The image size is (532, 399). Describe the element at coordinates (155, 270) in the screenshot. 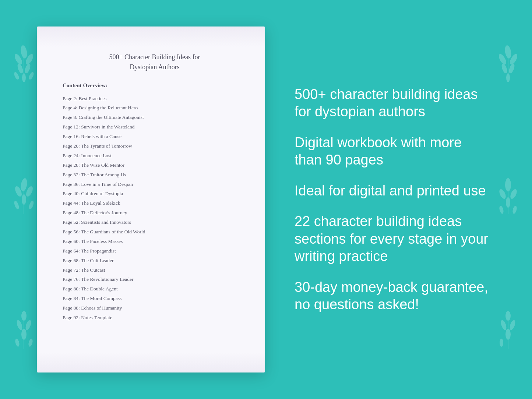

I see `toc-list-item: Page 72: The Outcast` at that location.